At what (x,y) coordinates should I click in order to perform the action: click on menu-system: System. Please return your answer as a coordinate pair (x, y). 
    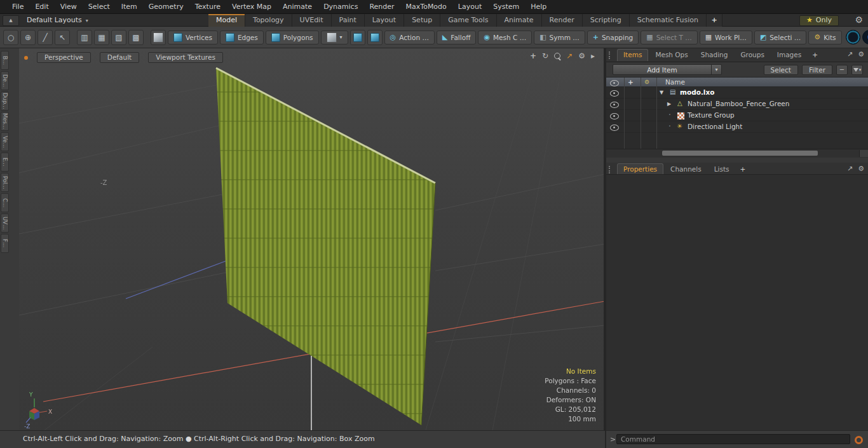
    Looking at the image, I should click on (506, 6).